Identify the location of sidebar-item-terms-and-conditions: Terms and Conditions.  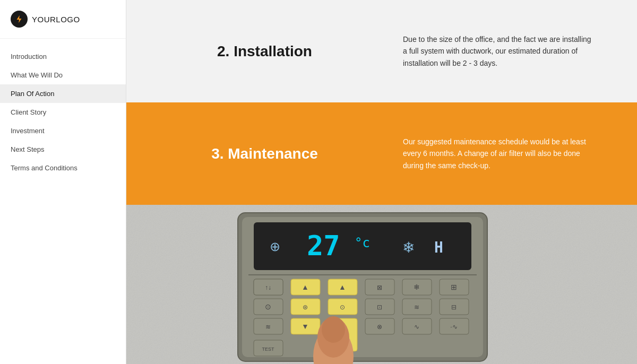
(63, 168).